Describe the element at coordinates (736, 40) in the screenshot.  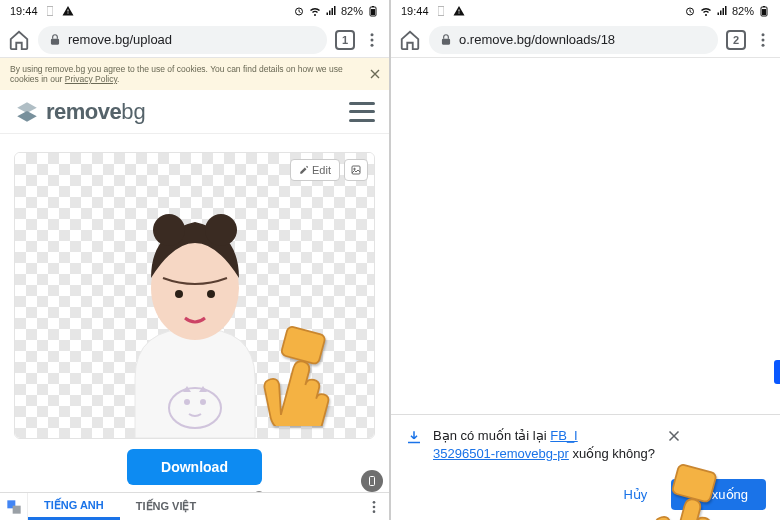
I see `tab-switcher: 2` at that location.